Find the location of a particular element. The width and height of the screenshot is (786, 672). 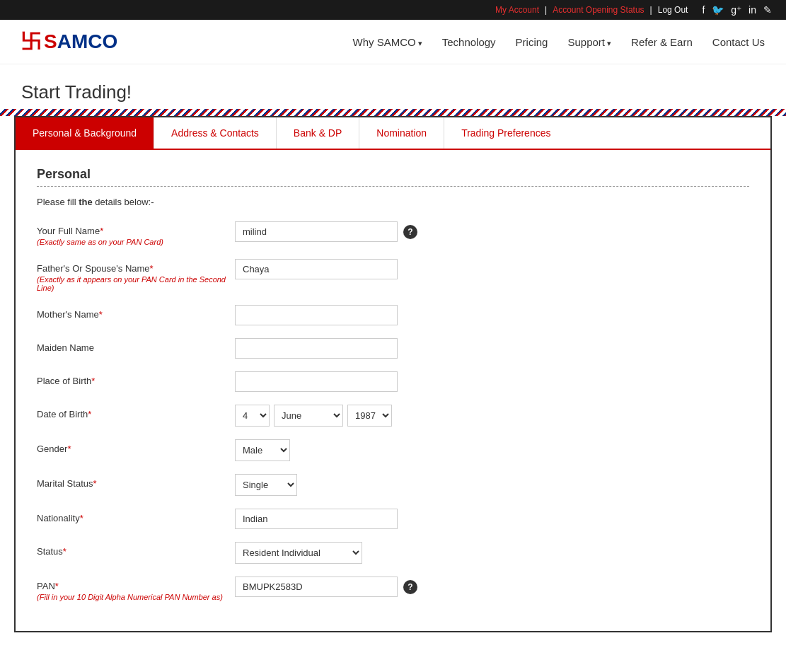

label-nationality: Nationality* is located at coordinates (136, 516).